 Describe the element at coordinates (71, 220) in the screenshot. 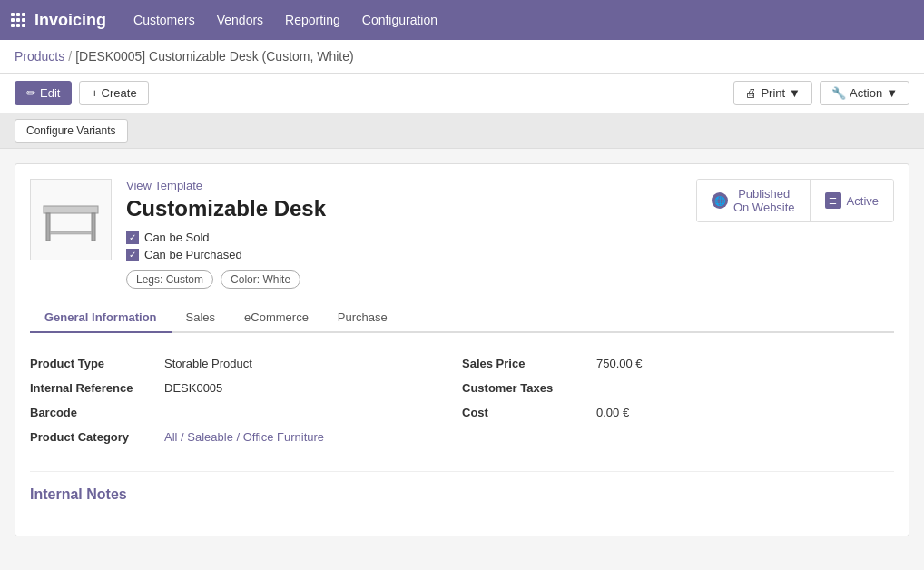

I see `product-image-svg` at that location.